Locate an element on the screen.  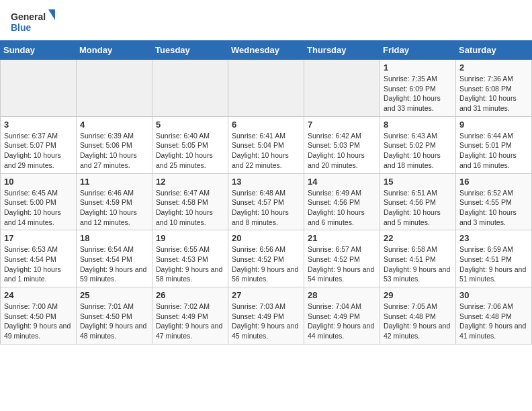
day-number: 1 is located at coordinates (418, 67).